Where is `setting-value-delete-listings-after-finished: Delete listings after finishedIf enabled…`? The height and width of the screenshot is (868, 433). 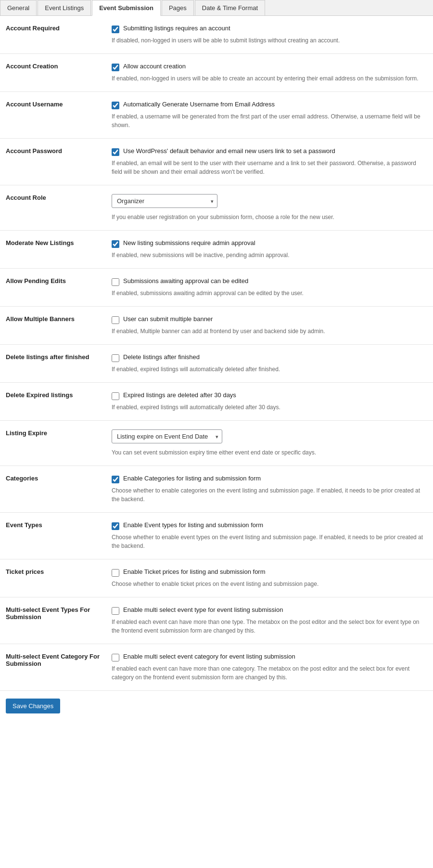
setting-value-delete-listings-after-finished: Delete listings after finishedIf enabled… is located at coordinates (269, 364).